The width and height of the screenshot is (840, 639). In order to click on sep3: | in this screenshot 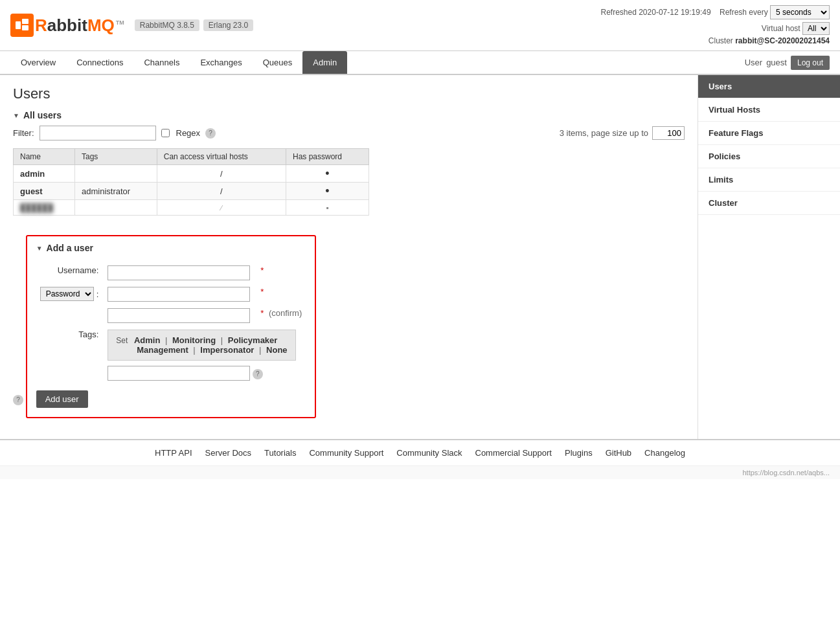, I will do `click(194, 350)`.